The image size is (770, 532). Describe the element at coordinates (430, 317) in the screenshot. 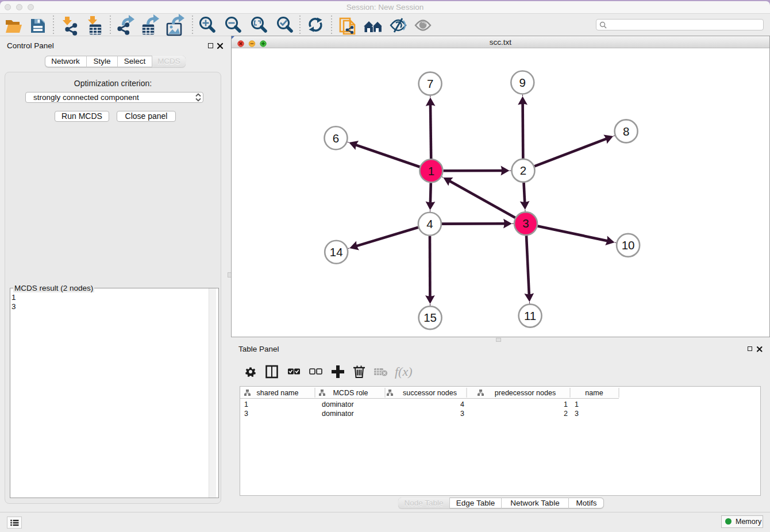

I see `svg-text: 15` at that location.